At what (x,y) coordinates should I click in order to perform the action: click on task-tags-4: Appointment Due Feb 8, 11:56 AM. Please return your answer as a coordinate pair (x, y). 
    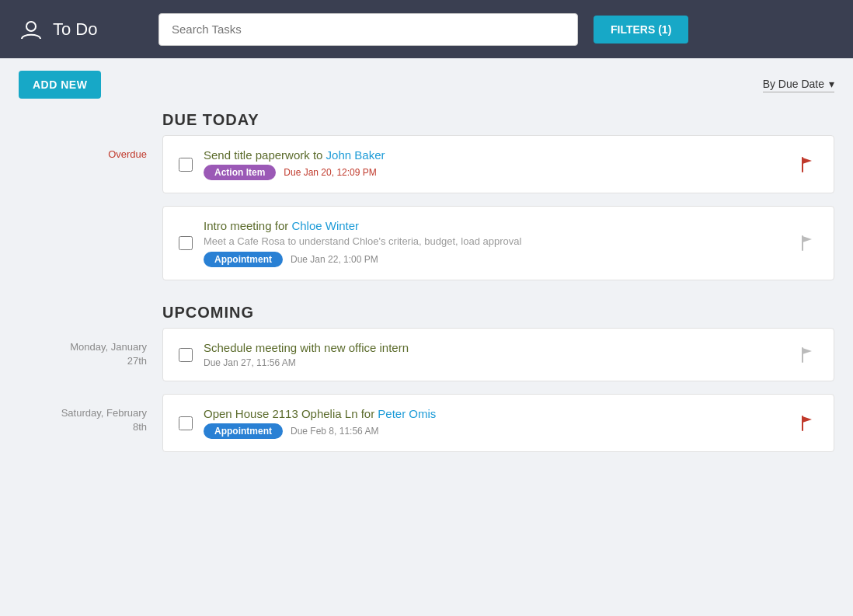
    Looking at the image, I should click on (494, 431).